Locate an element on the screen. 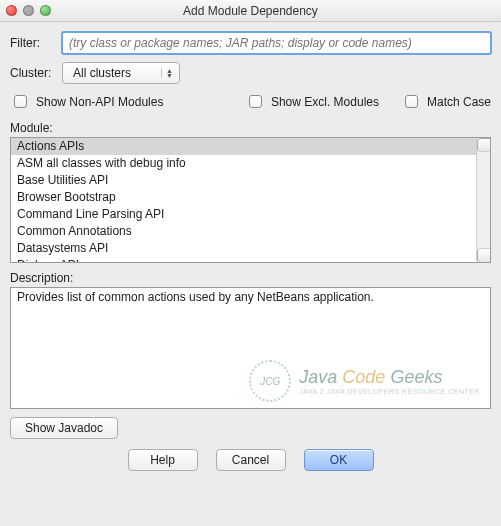 Image resolution: width=501 pixels, height=526 pixels. non-api-label: Show Non-API Modules is located at coordinates (100, 102).